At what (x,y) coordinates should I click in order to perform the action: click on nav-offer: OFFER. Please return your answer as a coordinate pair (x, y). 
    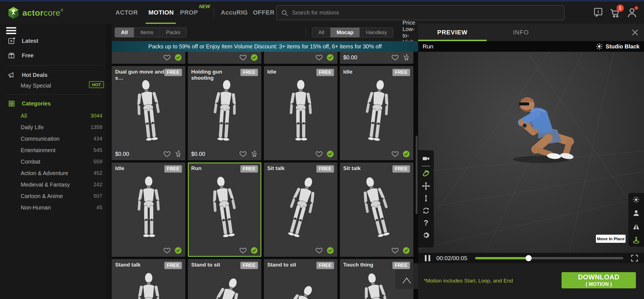
    Looking at the image, I should click on (264, 13).